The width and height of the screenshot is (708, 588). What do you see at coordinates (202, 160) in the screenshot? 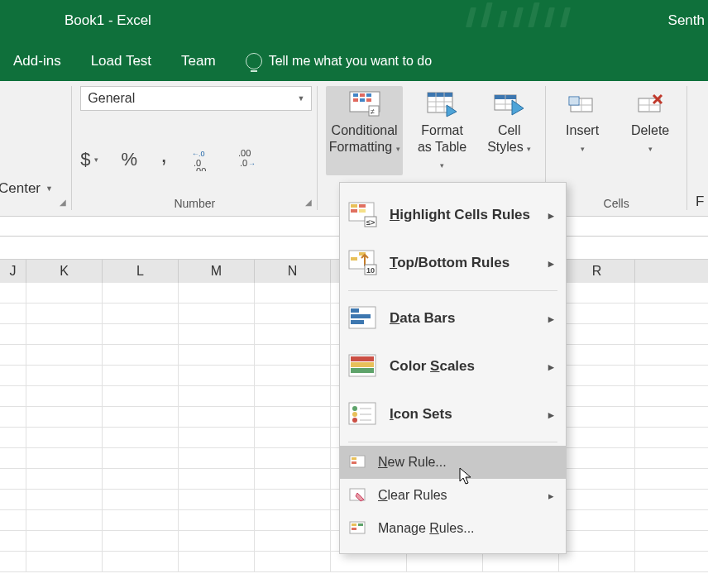
I see `increase-decimal-button: ← .0 .0 .00` at bounding box center [202, 160].